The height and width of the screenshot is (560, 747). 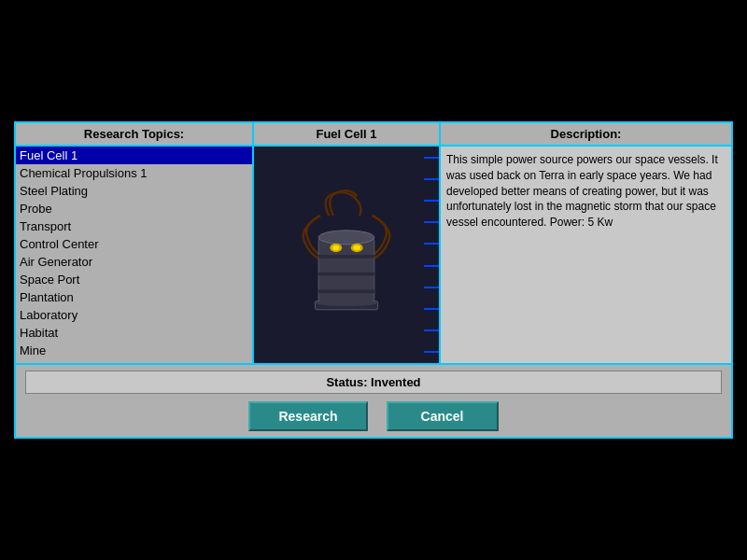 What do you see at coordinates (431, 255) in the screenshot?
I see `decorative-lines` at bounding box center [431, 255].